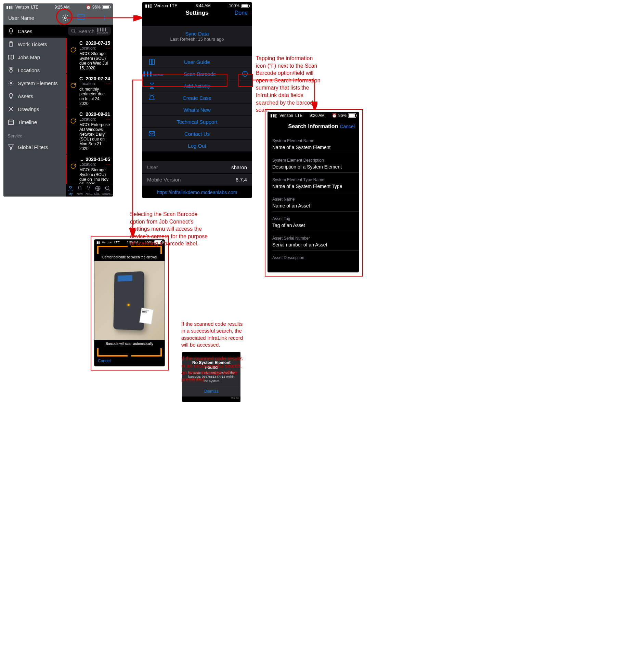  What do you see at coordinates (197, 104) in the screenshot?
I see `settings-menu: User Guide▌▌▌▌BarcodeScan BarcodeAdd Act…` at bounding box center [197, 104].